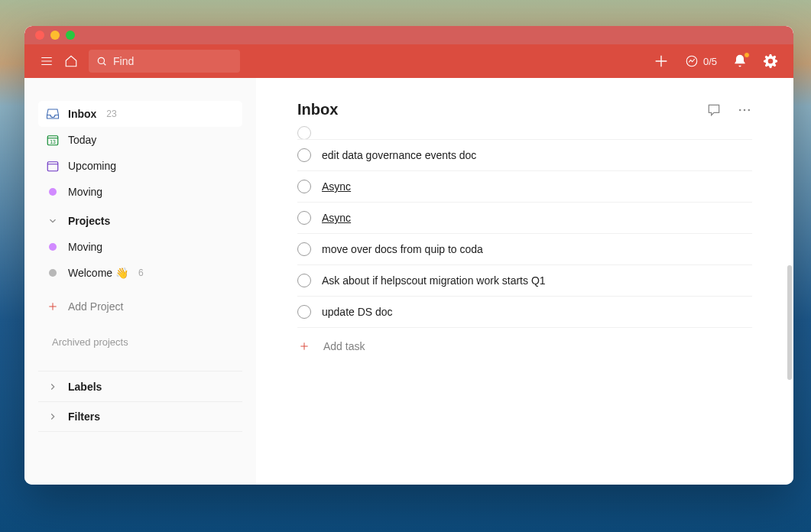  Describe the element at coordinates (141, 273) in the screenshot. I see `sidebar-item-count: 6` at that location.